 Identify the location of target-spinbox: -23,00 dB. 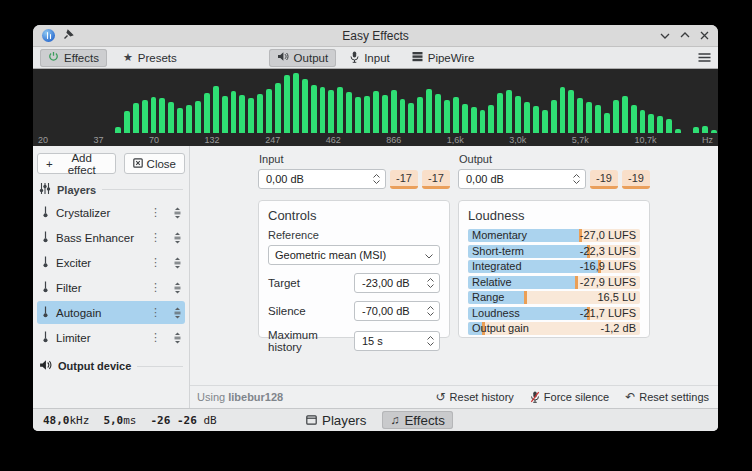
(397, 283).